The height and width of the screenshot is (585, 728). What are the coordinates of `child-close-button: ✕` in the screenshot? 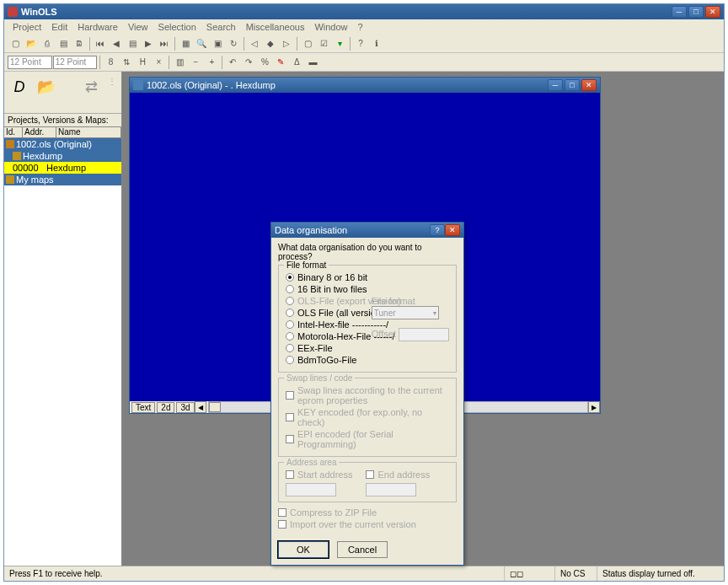 It's located at (589, 85).